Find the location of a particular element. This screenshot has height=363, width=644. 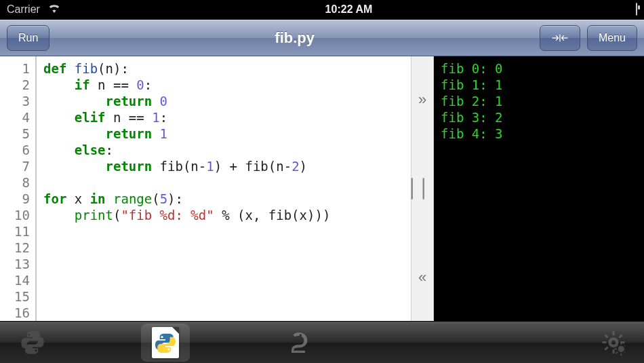

tab-editor is located at coordinates (165, 343).